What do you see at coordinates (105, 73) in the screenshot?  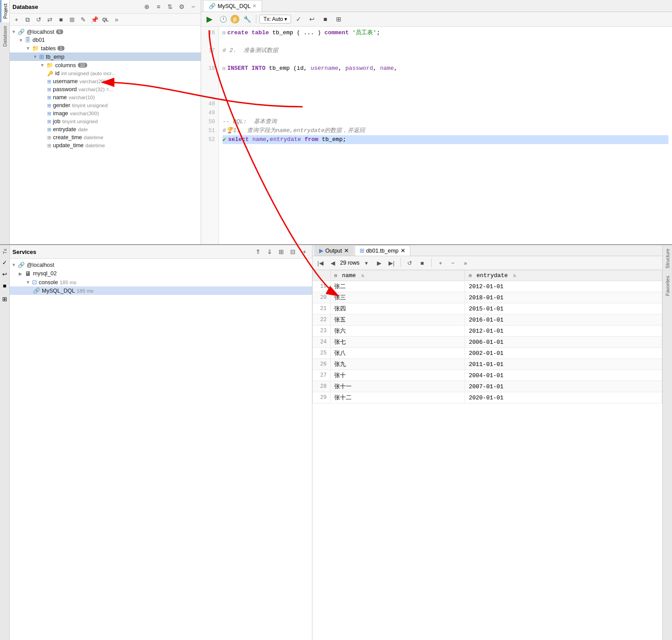 I see `tree-col-id: 🔑 id int unsigned (auto incr...` at bounding box center [105, 73].